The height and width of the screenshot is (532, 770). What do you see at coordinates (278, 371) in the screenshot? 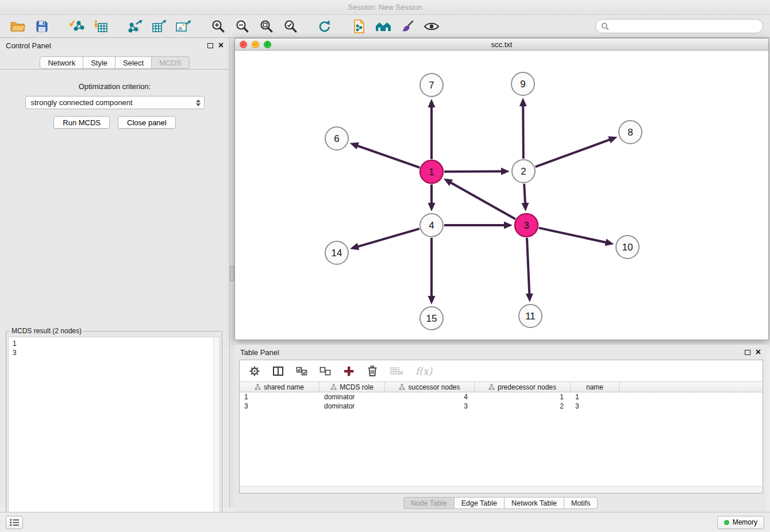
I see `show-columns-button` at bounding box center [278, 371].